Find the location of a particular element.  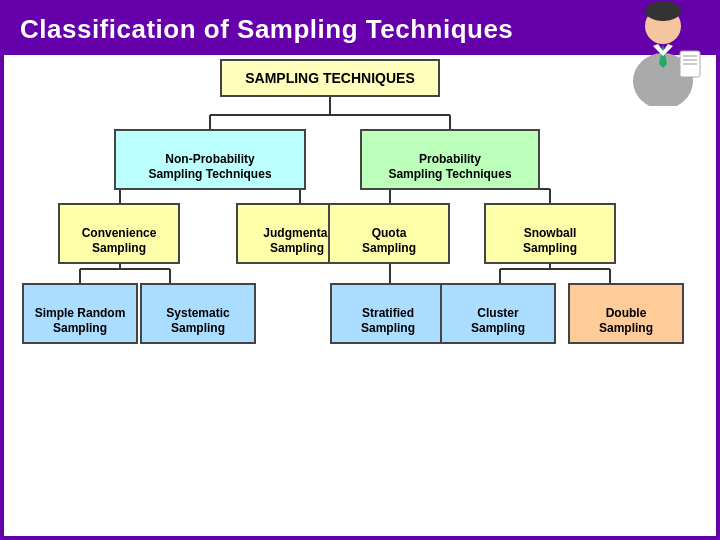

node-snow: Snowball Sampling is located at coordinates (550, 234).